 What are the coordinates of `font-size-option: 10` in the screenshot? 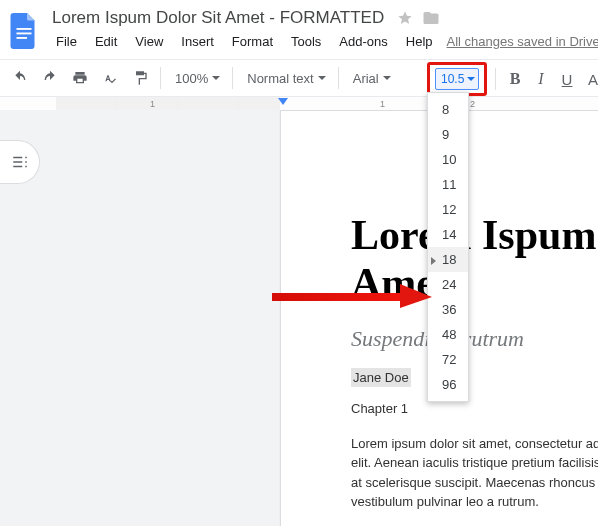 It's located at (448, 160).